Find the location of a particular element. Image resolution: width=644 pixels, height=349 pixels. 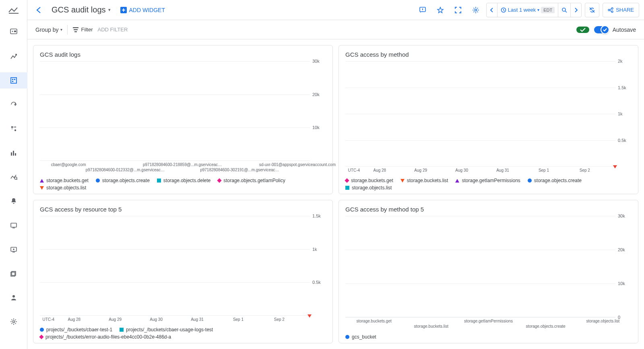

time-next-button is located at coordinates (576, 10).